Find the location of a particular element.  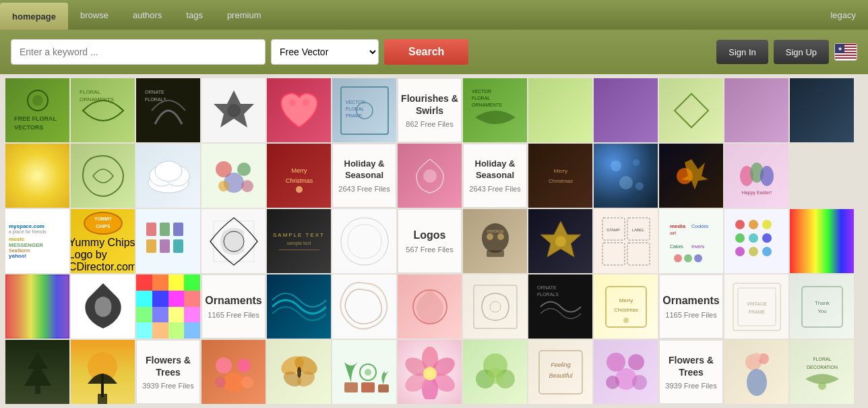

nav-authors: authors is located at coordinates (147, 15).